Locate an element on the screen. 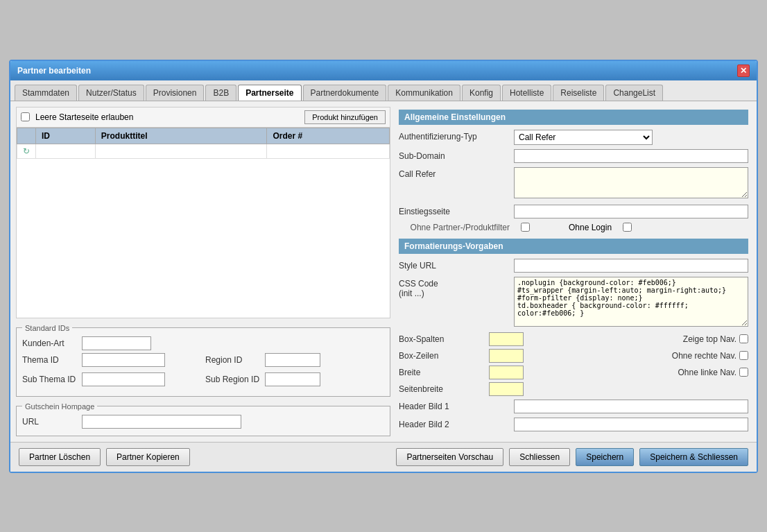 This screenshot has width=767, height=532. close-dialog-button: Schliessen is located at coordinates (540, 457).